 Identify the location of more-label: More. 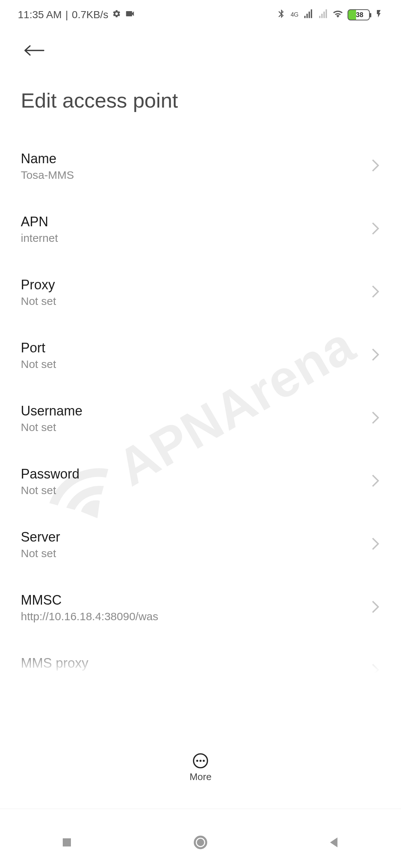
(200, 777).